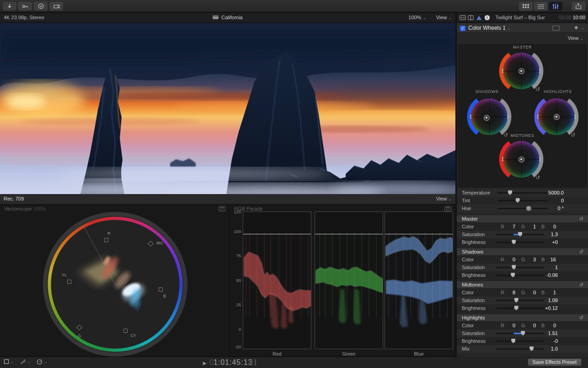 This screenshot has width=588, height=368. I want to click on param-value: +0.12, so click(544, 308).